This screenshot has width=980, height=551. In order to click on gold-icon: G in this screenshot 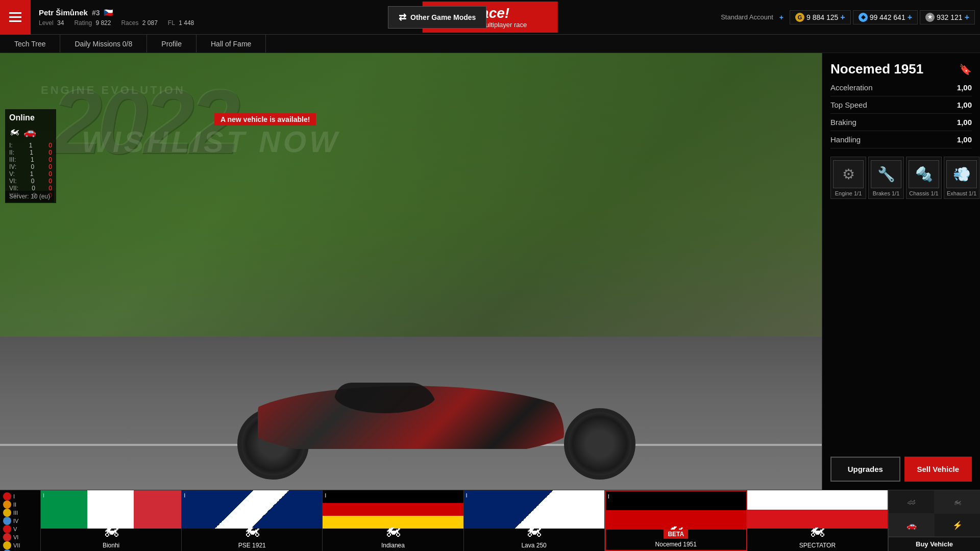, I will do `click(800, 17)`.